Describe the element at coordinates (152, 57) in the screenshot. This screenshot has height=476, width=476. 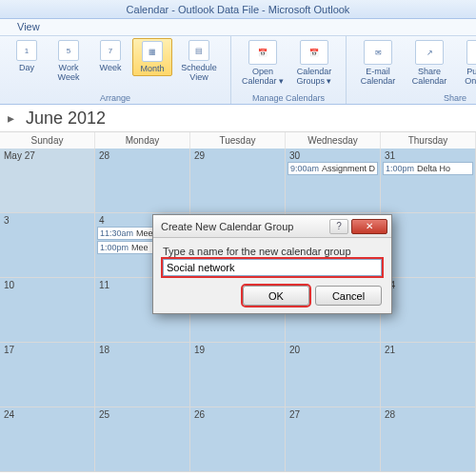
I see `month-button: ▦Month` at that location.